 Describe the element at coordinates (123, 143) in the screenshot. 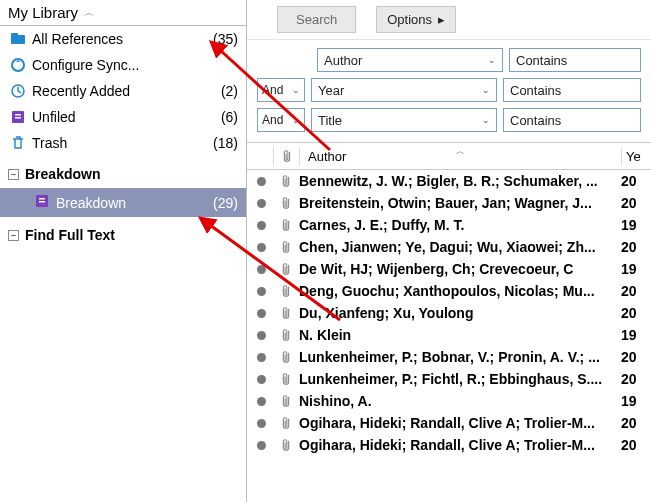

I see `nav-trash: Trash (18)` at that location.